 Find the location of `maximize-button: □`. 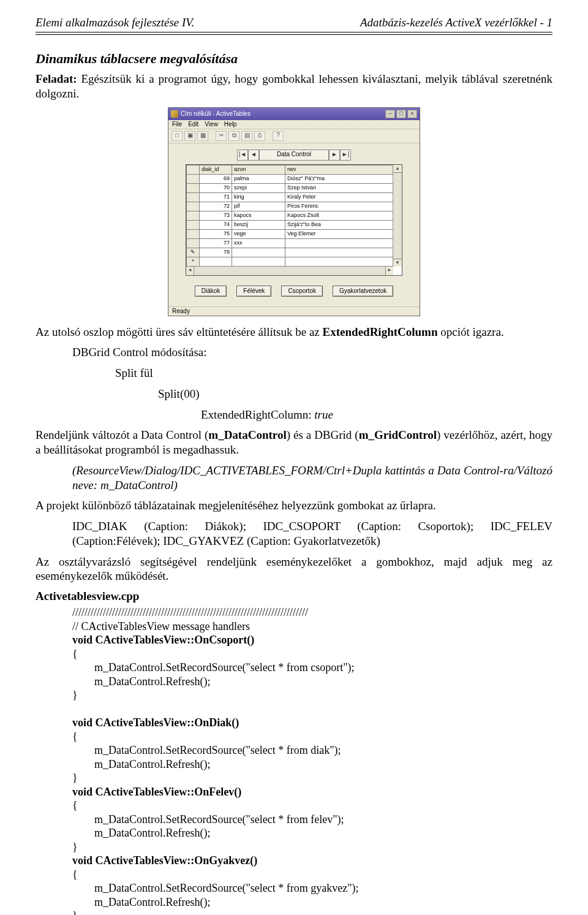

maximize-button: □ is located at coordinates (401, 114).